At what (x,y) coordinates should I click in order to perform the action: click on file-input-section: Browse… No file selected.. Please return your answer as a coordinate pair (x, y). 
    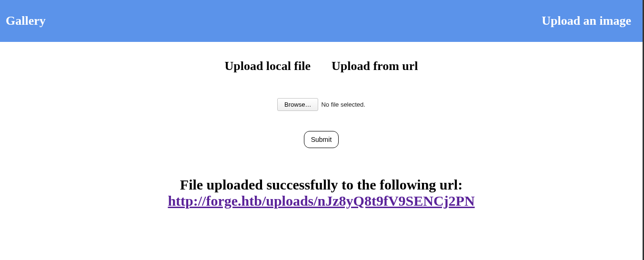
    Looking at the image, I should click on (321, 105).